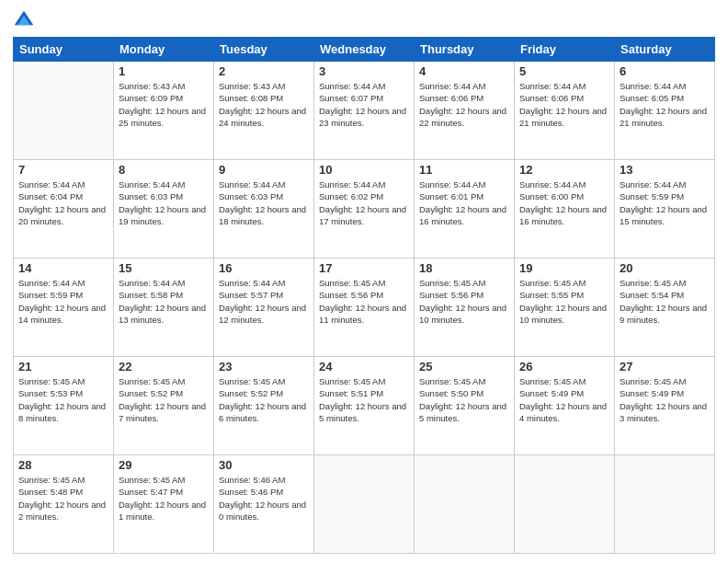 The height and width of the screenshot is (563, 728). I want to click on calendar-day-header: Saturday, so click(665, 50).